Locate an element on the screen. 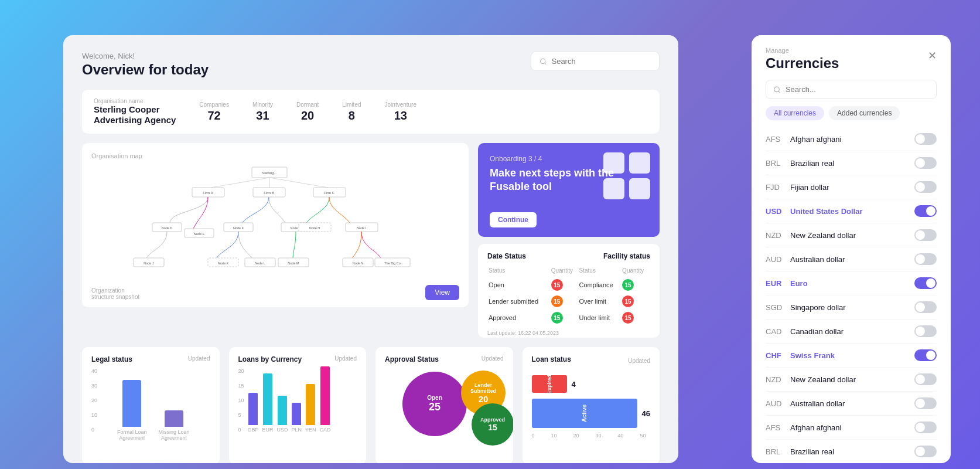 This screenshot has width=980, height=469. table-row: Open 15 Compliance 15 is located at coordinates (569, 285).